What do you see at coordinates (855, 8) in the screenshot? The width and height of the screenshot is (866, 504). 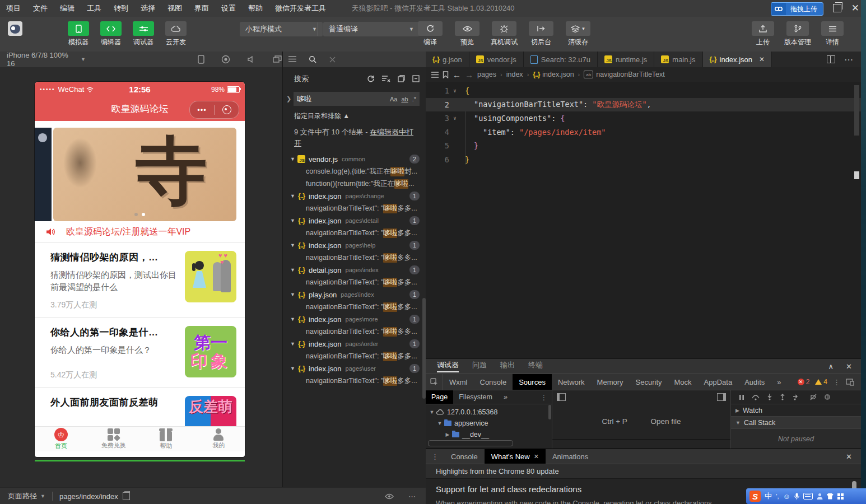 I see `window-close-button: ✕` at bounding box center [855, 8].